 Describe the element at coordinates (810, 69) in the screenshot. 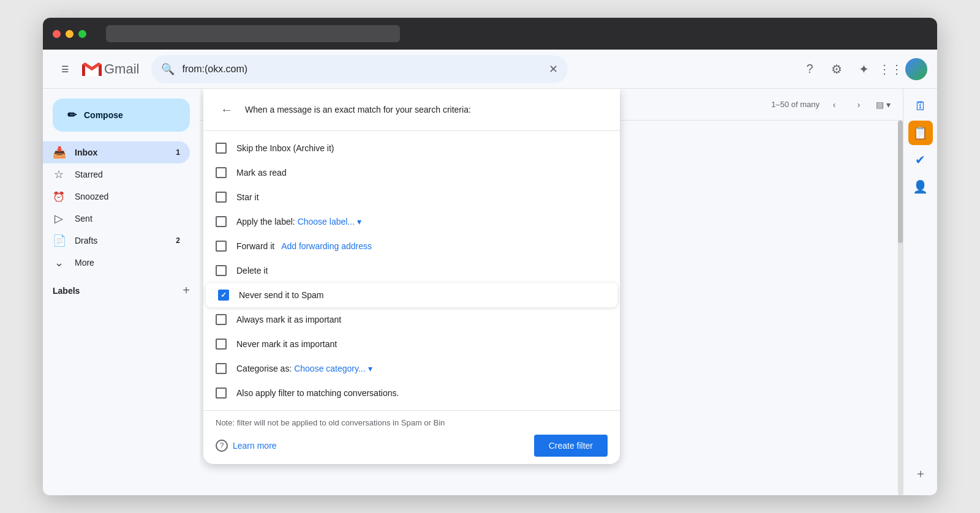

I see `help-button: ?` at that location.